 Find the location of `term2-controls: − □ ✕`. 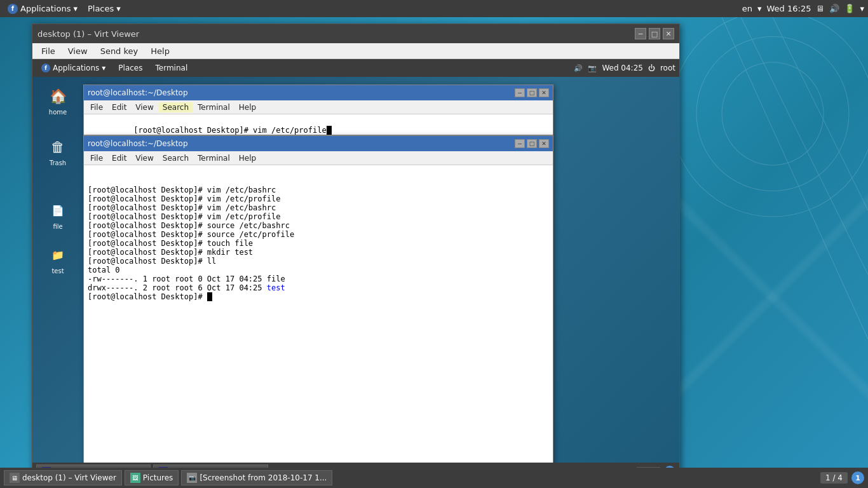

term2-controls: − □ ✕ is located at coordinates (532, 144).